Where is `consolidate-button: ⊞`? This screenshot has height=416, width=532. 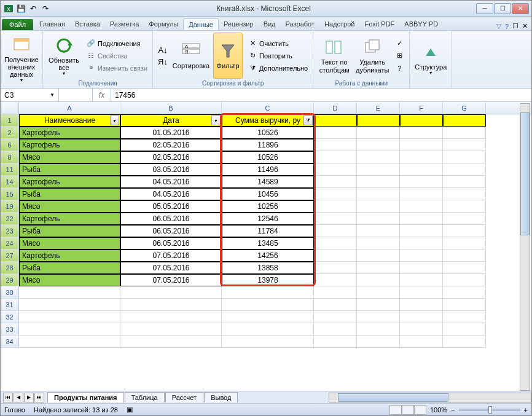 consolidate-button: ⊞ is located at coordinates (399, 56).